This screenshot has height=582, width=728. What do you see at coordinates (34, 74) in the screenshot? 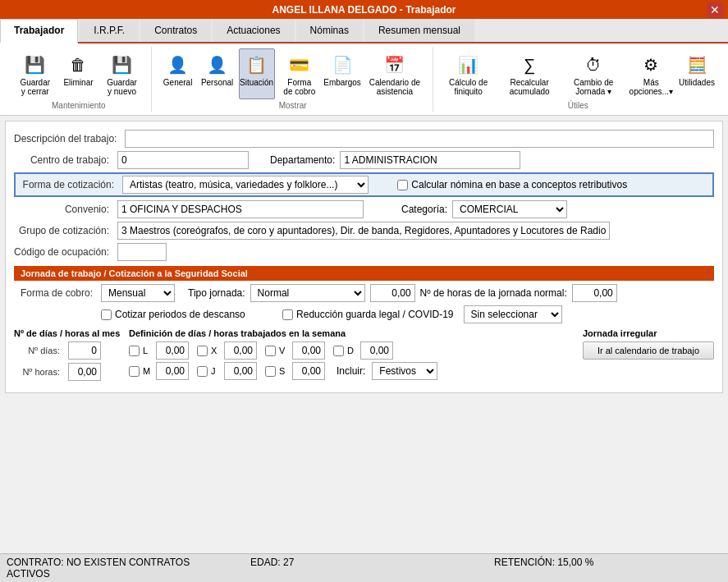
I see `ribbon-btn-guardar-y-cerrar: 💾Guardar y cerrar` at bounding box center [34, 74].